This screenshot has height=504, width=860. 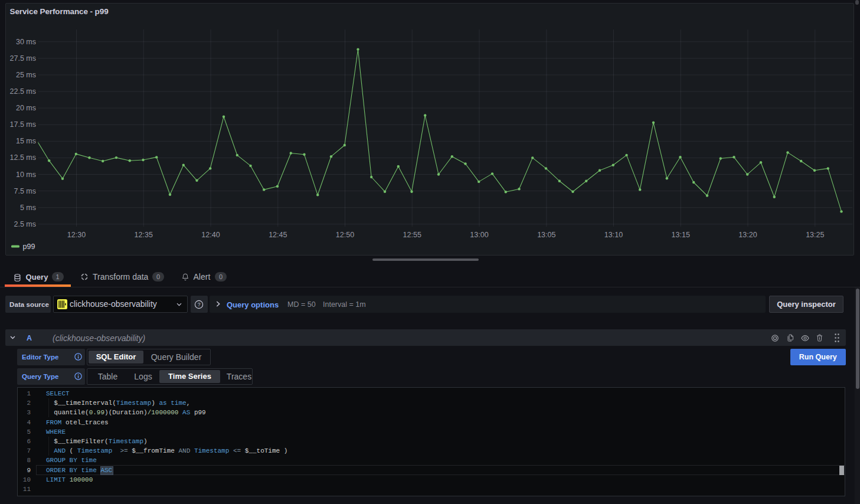 What do you see at coordinates (26, 42) in the screenshot?
I see `svg-text: 30 ms` at bounding box center [26, 42].